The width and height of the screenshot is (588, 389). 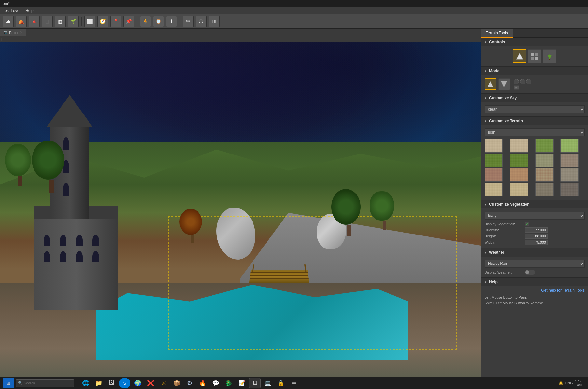 I want to click on menu-help: Help, so click(x=29, y=11).